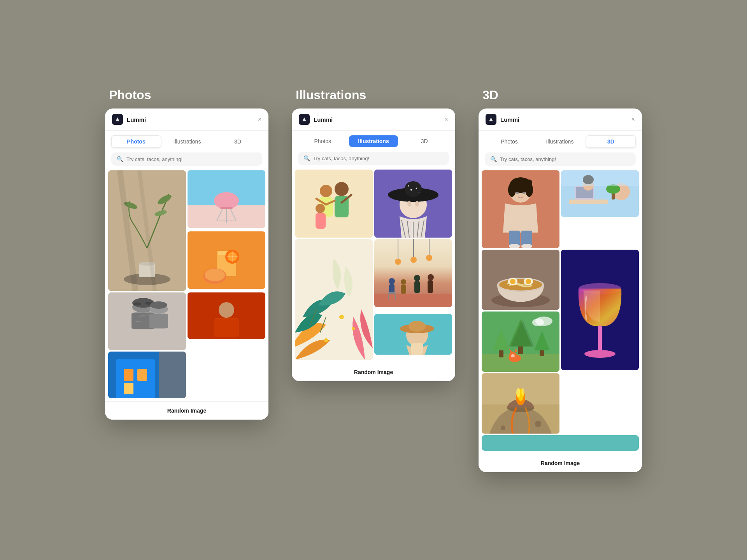  Describe the element at coordinates (374, 141) in the screenshot. I see `tab-illustrations-active: Illustrations` at that location.